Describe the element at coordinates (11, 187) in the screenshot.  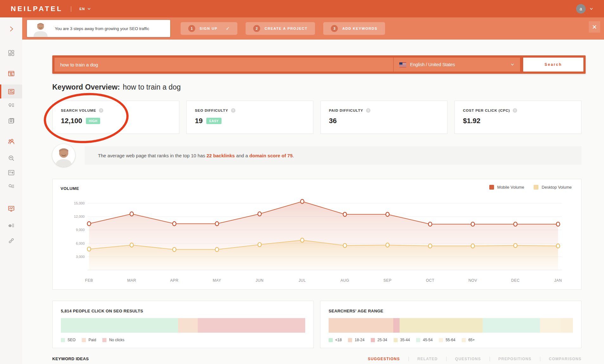
I see `keywords-list-icon` at that location.